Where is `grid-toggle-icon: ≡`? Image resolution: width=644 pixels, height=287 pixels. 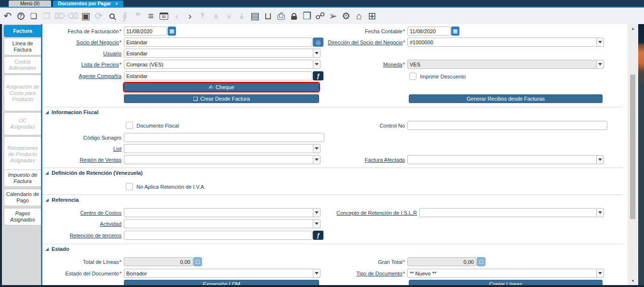
grid-toggle-icon: ≡ is located at coordinates (151, 16).